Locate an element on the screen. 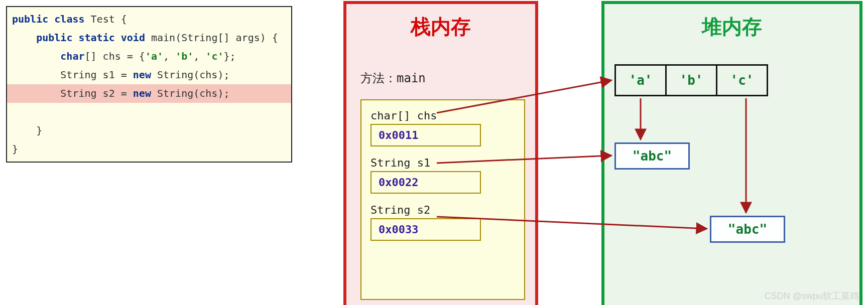 The height and width of the screenshot is (305, 868). var-label-s1: String s1 is located at coordinates (443, 163).